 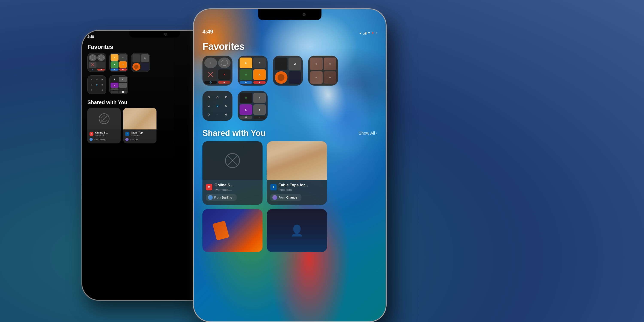 I want to click on front-show-all-btn: Show All ›, so click(x=368, y=133).